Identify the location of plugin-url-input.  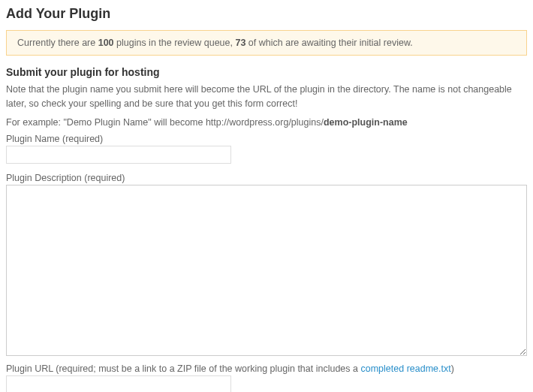
(119, 384).